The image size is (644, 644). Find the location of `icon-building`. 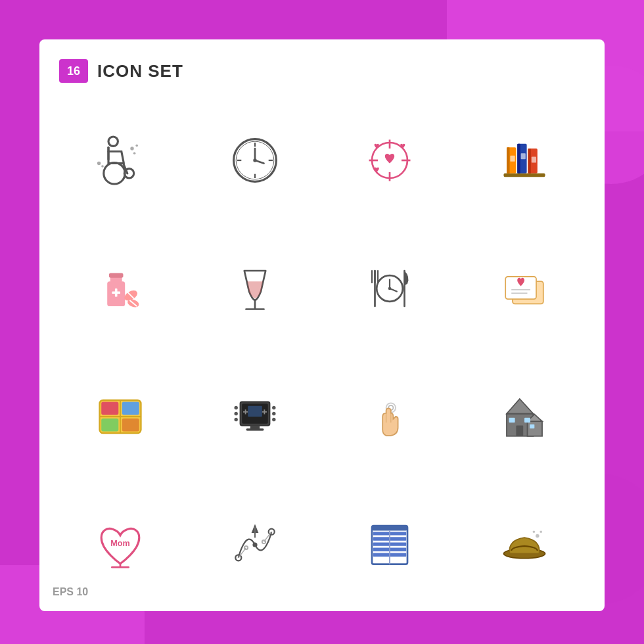

icon-building is located at coordinates (524, 417).